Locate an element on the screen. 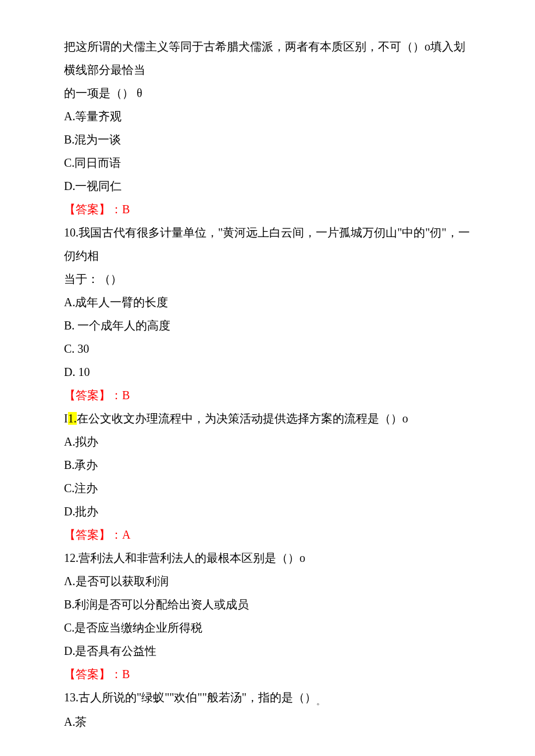  q10-option-b: B. 一个成年人的高度 is located at coordinates (268, 325).